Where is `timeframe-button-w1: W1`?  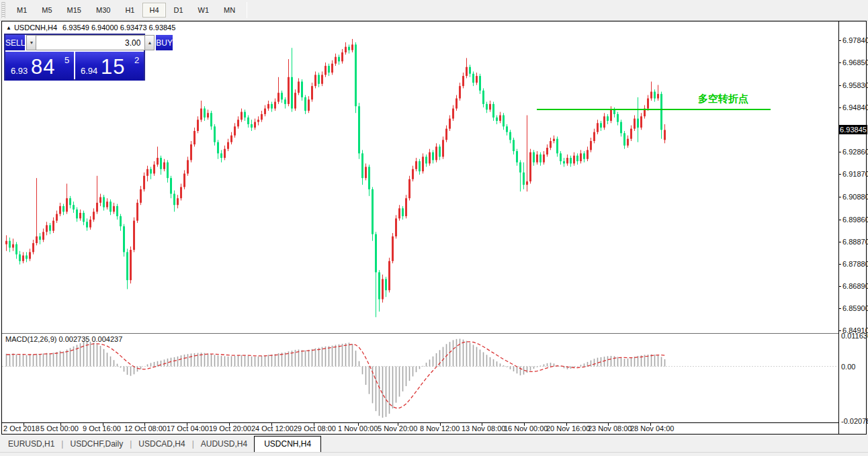
timeframe-button-w1: W1 is located at coordinates (204, 10).